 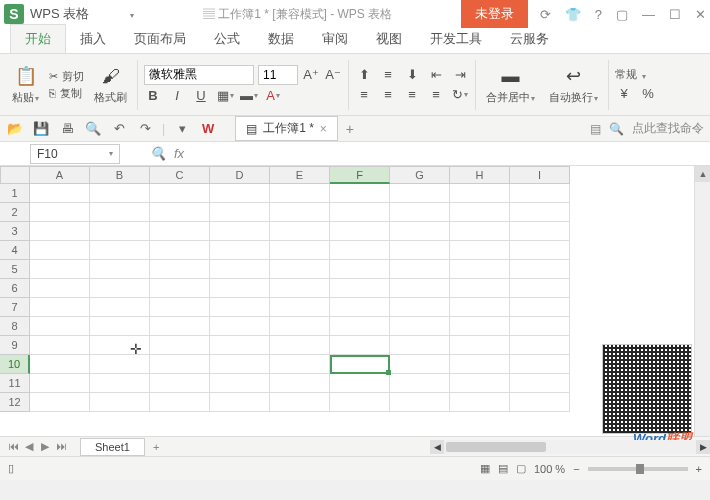 What do you see at coordinates (324, 129) in the screenshot?
I see `doc-tab-close-icon: ×` at bounding box center [324, 129].